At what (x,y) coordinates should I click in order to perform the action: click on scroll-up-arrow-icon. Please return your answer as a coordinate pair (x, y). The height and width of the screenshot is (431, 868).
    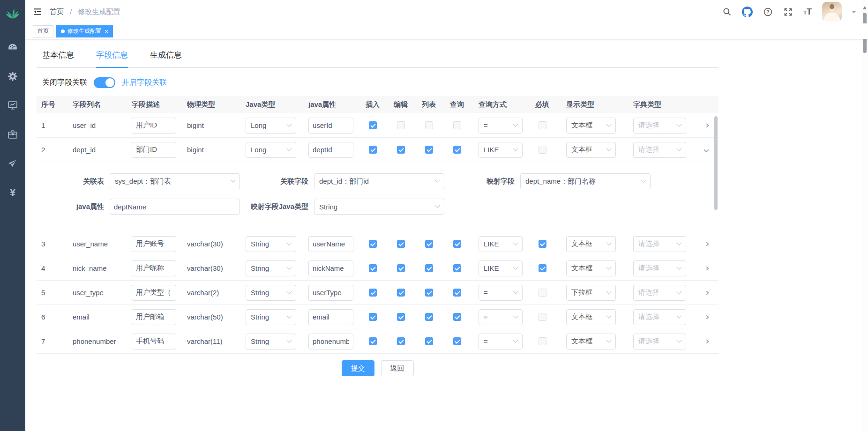
    Looking at the image, I should click on (865, 7).